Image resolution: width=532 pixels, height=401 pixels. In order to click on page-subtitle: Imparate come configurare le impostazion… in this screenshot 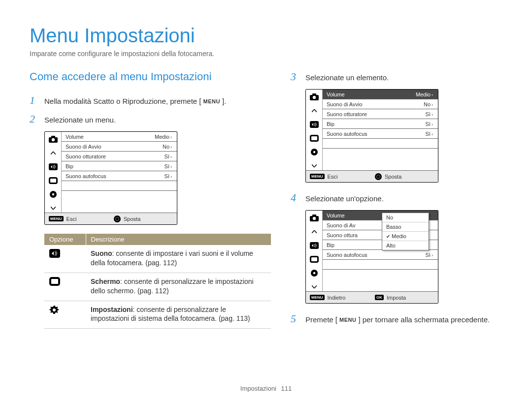, I will do `click(266, 54)`.